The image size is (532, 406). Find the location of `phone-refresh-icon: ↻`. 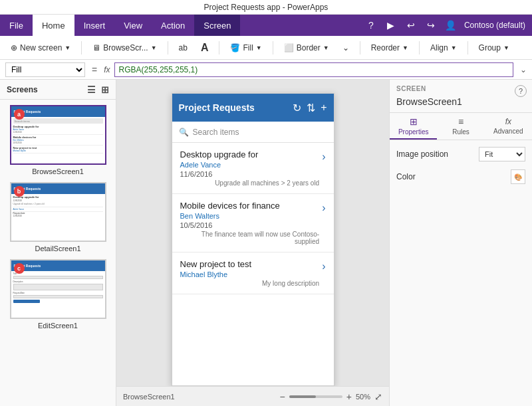

phone-refresh-icon: ↻ is located at coordinates (297, 108).